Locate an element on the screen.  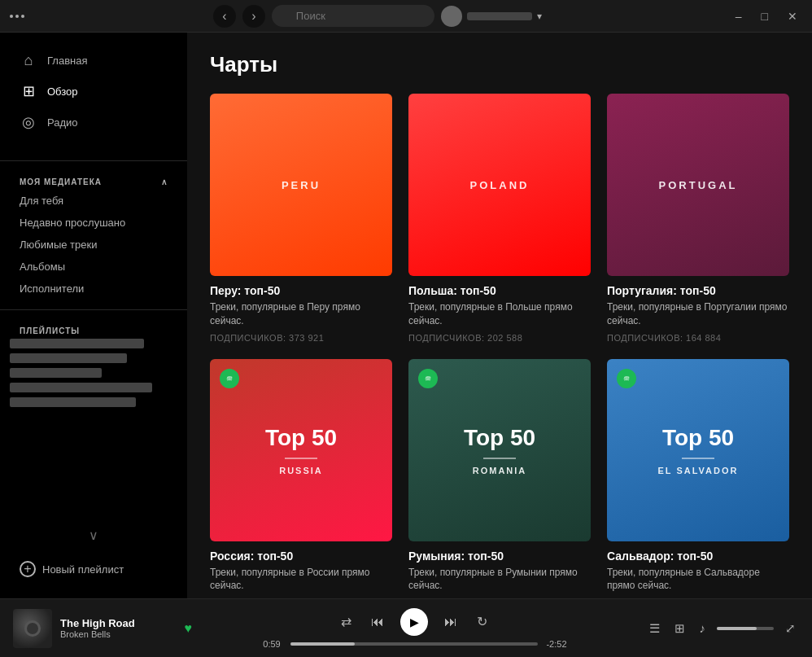
sidebar-divider is located at coordinates (94, 161).